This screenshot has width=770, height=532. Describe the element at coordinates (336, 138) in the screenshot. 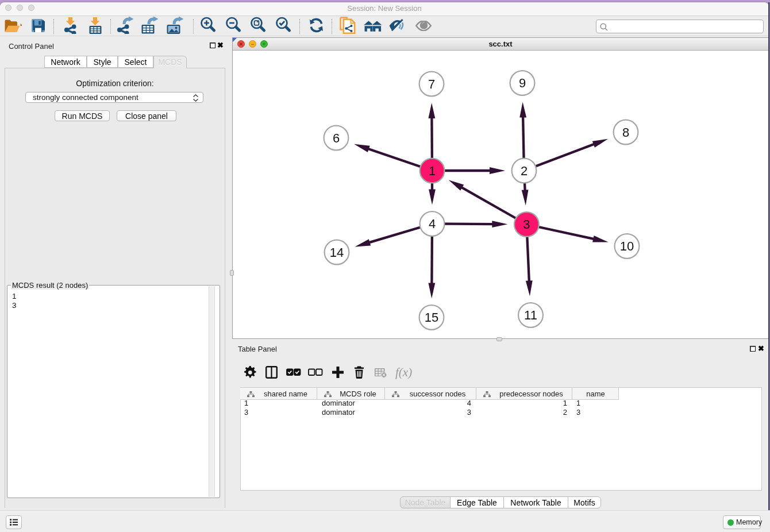

I see `svg-text: 6` at that location.